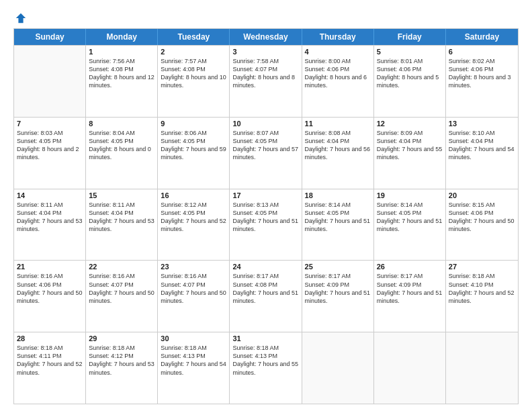 The image size is (532, 411). Describe the element at coordinates (122, 153) in the screenshot. I see `cal-cell: 8 Sunrise: 8:04 AM Sunset: 4:05 PM Dayli…` at that location.